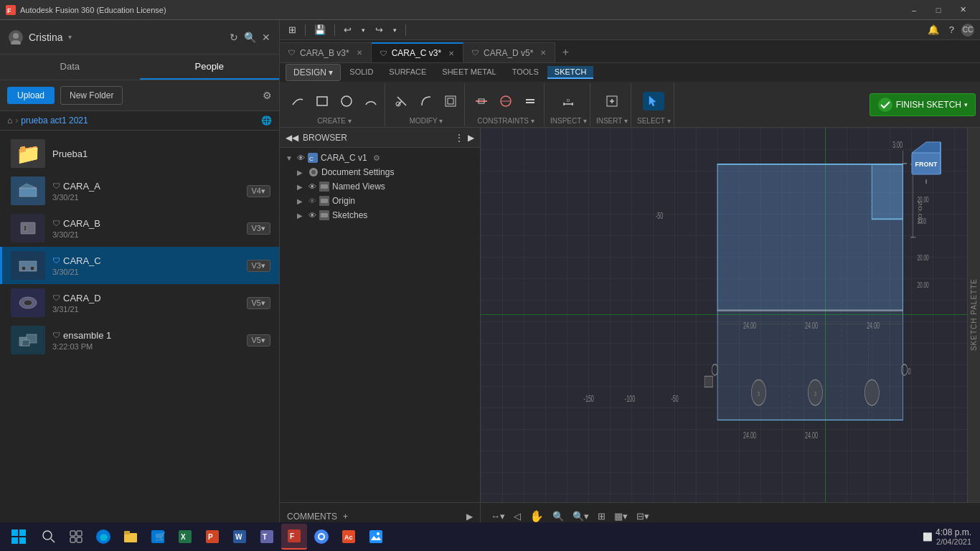 The height and width of the screenshot is (551, 980). I want to click on browser-named-views: ▶ 👁 Named Views, so click(380, 187).